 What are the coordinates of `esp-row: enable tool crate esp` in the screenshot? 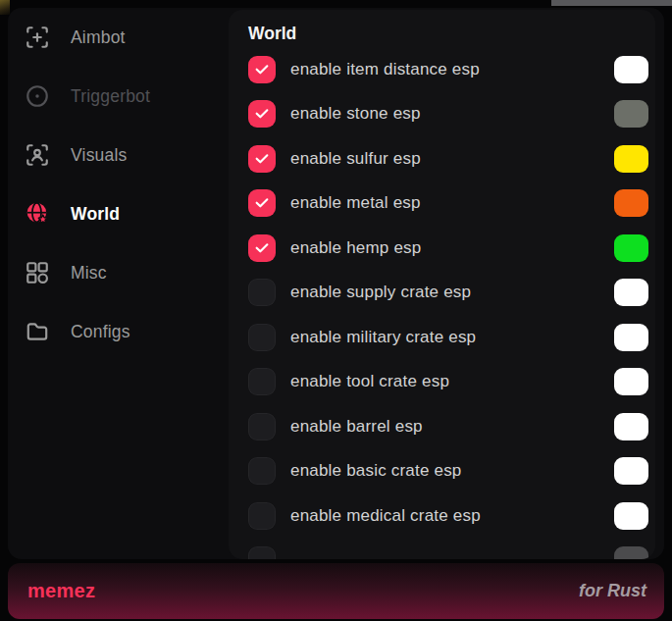 It's located at (441, 383).